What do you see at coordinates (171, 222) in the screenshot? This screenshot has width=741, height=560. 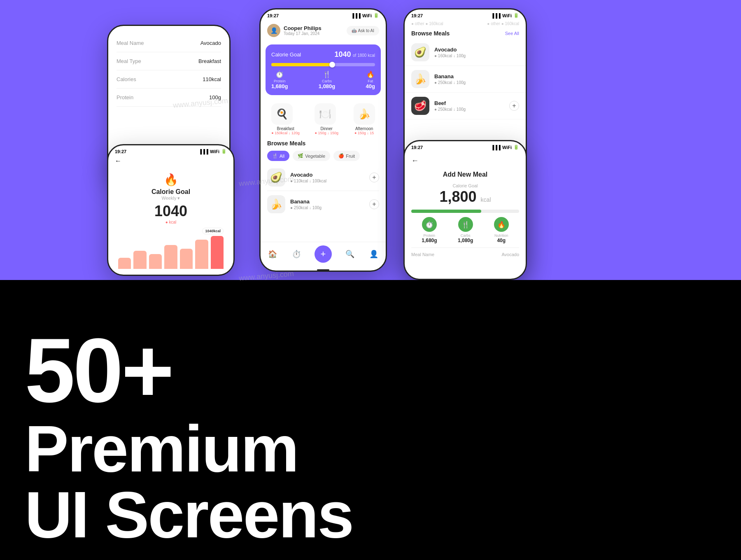 I see `chart-unit: ● kcal` at bounding box center [171, 222].